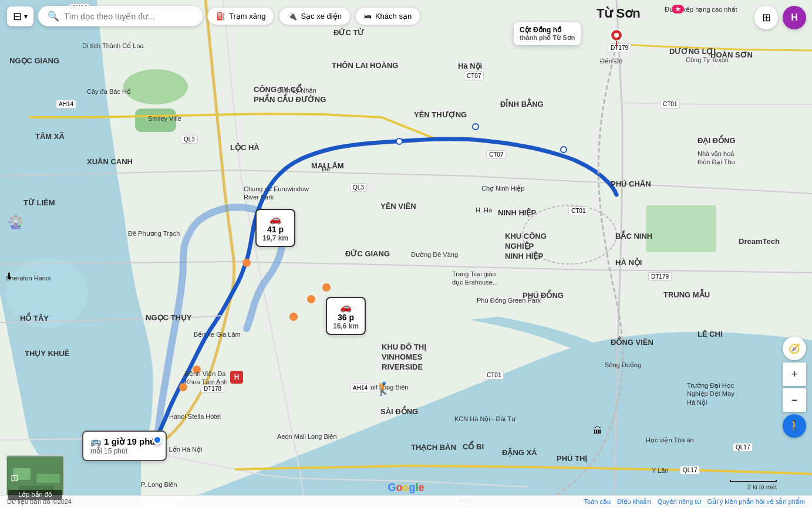 The height and width of the screenshot is (508, 812). What do you see at coordinates (388, 16) in the screenshot?
I see `hotel-button: 🛏 Khách sạn` at bounding box center [388, 16].